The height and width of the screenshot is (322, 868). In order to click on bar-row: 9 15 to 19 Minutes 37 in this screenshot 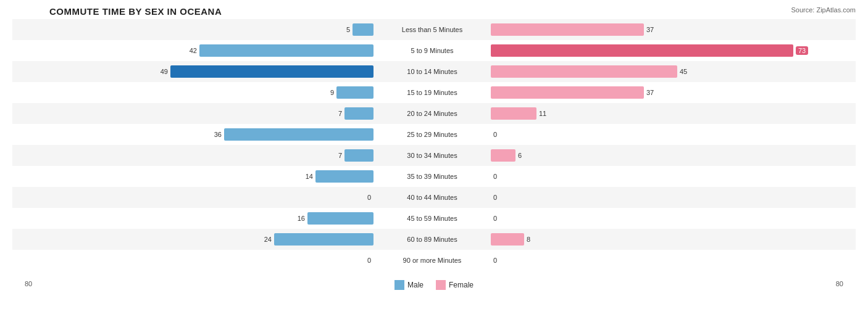, I will do `click(434, 93)`.